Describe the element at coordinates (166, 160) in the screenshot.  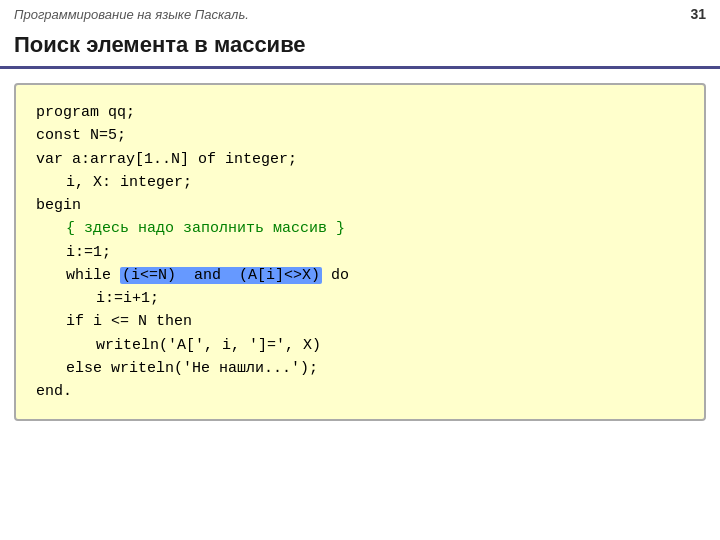
I see `code-text: var a:array[1..N] of integer;` at that location.